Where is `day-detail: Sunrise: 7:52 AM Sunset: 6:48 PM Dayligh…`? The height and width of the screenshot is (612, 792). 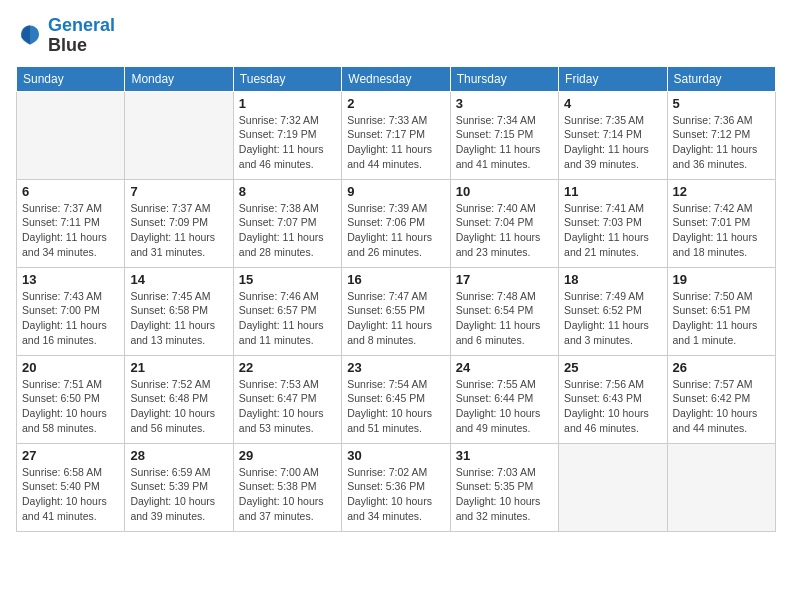
day-detail: Sunrise: 7:52 AM Sunset: 6:48 PM Dayligh… is located at coordinates (178, 406).